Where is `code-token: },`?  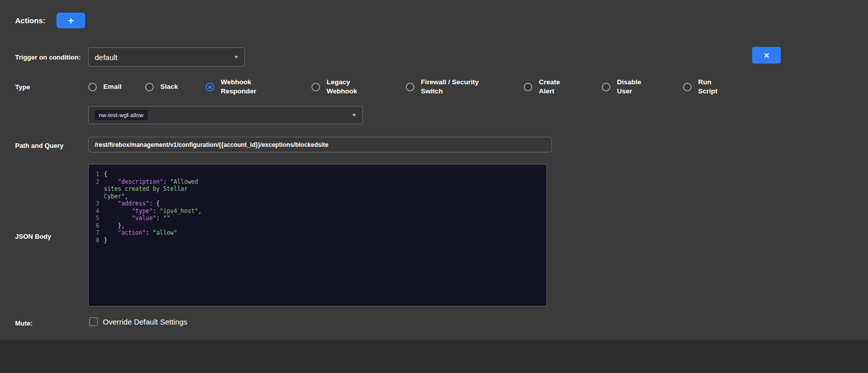 code-token: }, is located at coordinates (114, 226).